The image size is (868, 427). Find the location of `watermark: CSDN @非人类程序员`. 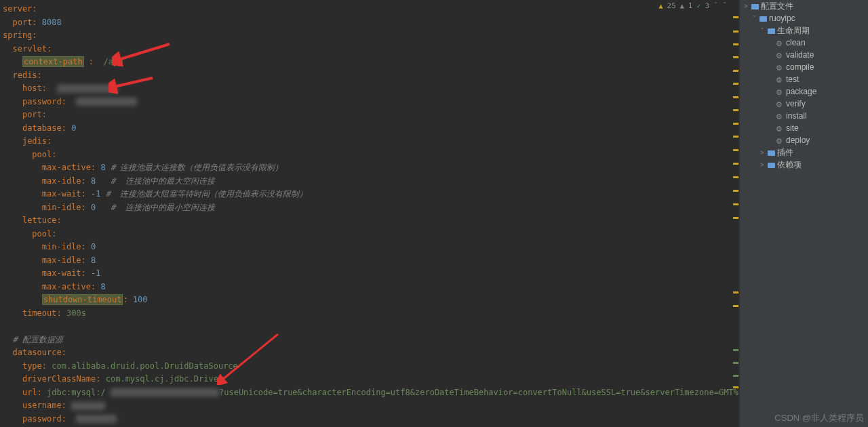

watermark: CSDN @非人类程序员 is located at coordinates (819, 418).